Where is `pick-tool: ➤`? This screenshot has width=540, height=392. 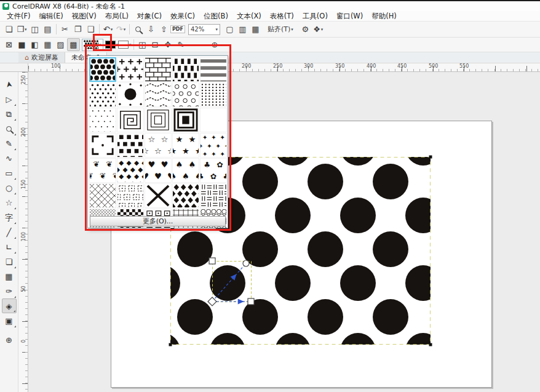
pick-tool: ➤ is located at coordinates (9, 84).